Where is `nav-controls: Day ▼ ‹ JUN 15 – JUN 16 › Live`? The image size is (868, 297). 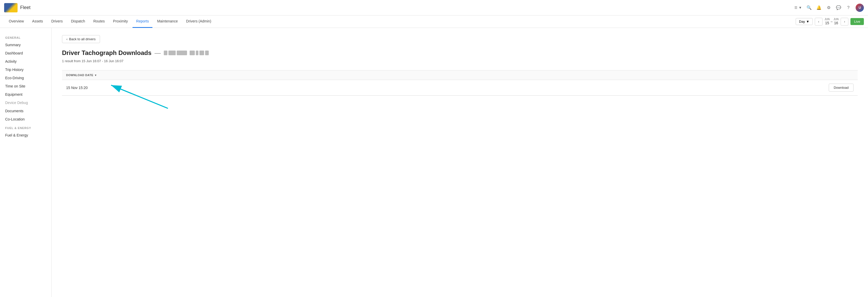
nav-controls: Day ▼ ‹ JUN 15 – JUN 16 › Live is located at coordinates (832, 22).